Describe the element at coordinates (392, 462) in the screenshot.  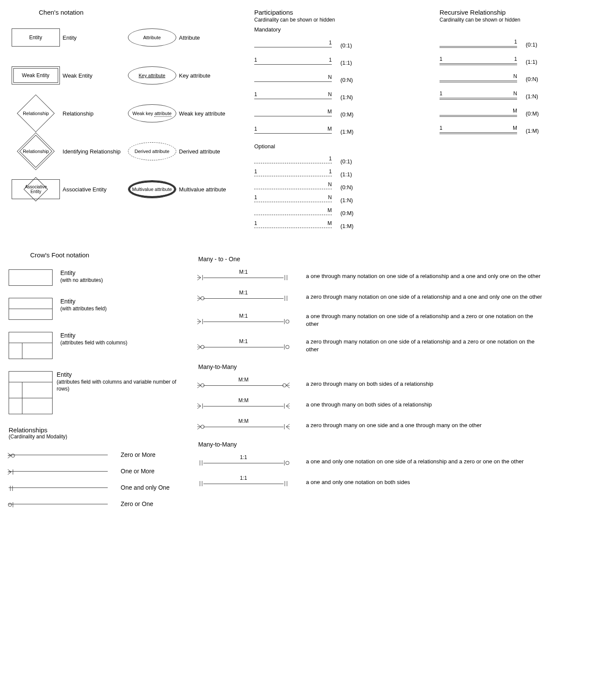
I see `mto-row: 1:1a one and only one notation on one si…` at that location.